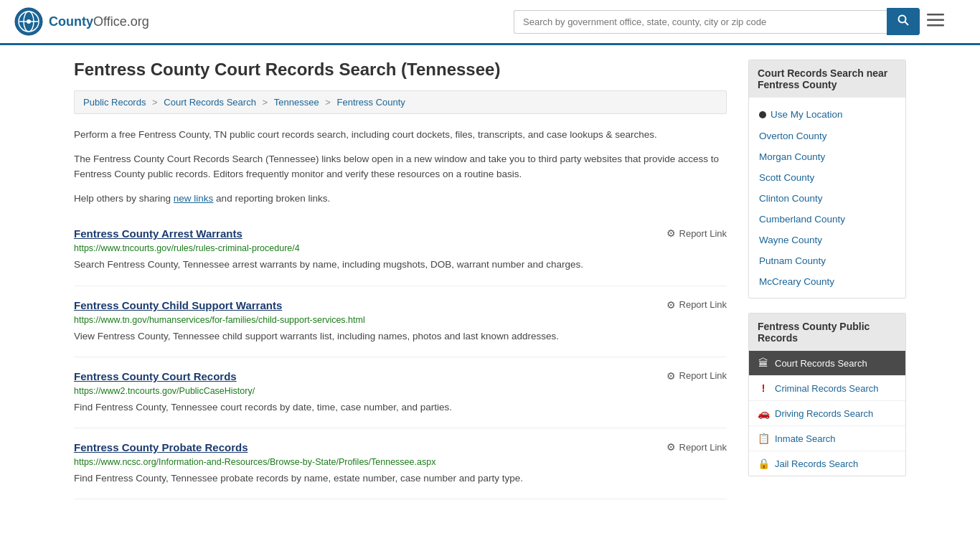 Image resolution: width=980 pixels, height=551 pixels. Describe the element at coordinates (400, 135) in the screenshot. I see `description-1: Perform a free Fentress County, TN publi…` at that location.